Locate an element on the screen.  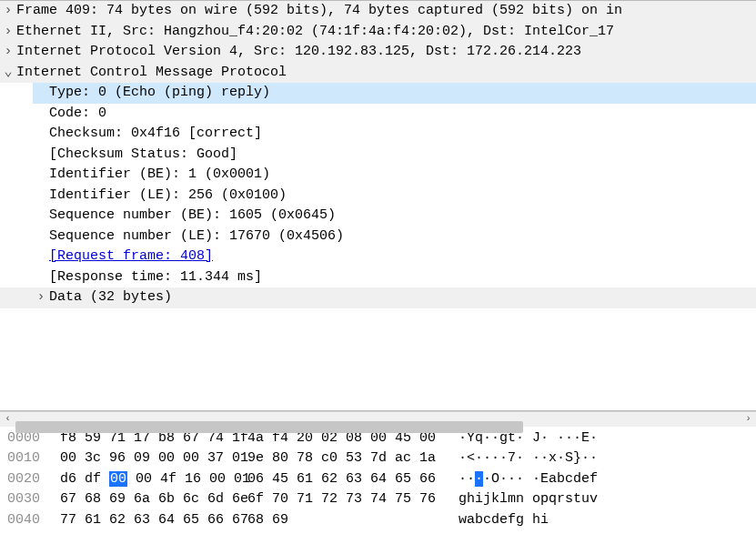
icmp-id-le-row: Identifier (LE): 256 (0x0100) is located at coordinates (378, 196).